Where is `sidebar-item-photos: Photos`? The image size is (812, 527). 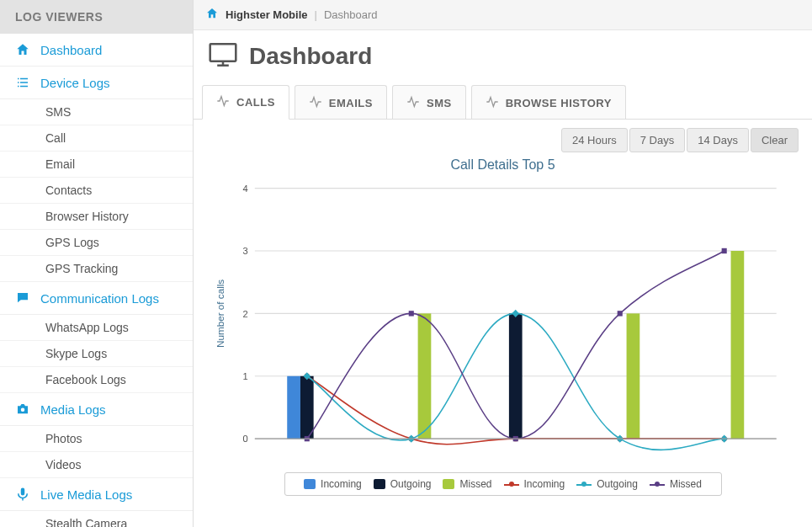
sidebar-item-photos: Photos is located at coordinates (96, 439).